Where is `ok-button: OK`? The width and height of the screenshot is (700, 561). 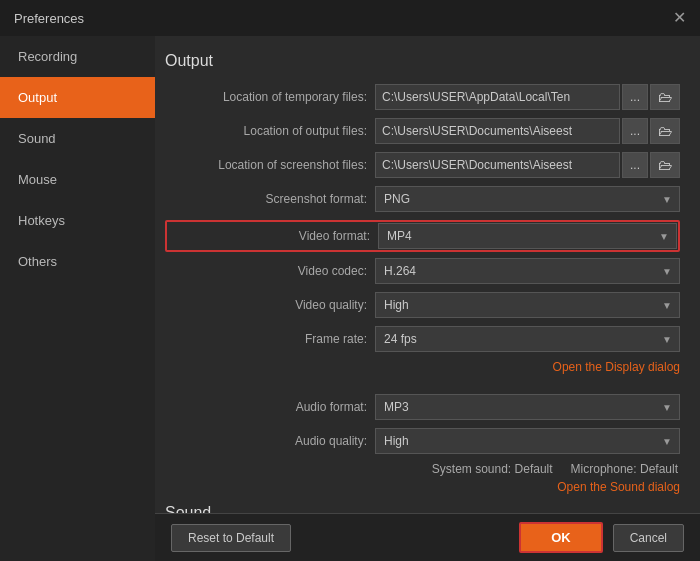
ok-button: OK is located at coordinates (561, 538).